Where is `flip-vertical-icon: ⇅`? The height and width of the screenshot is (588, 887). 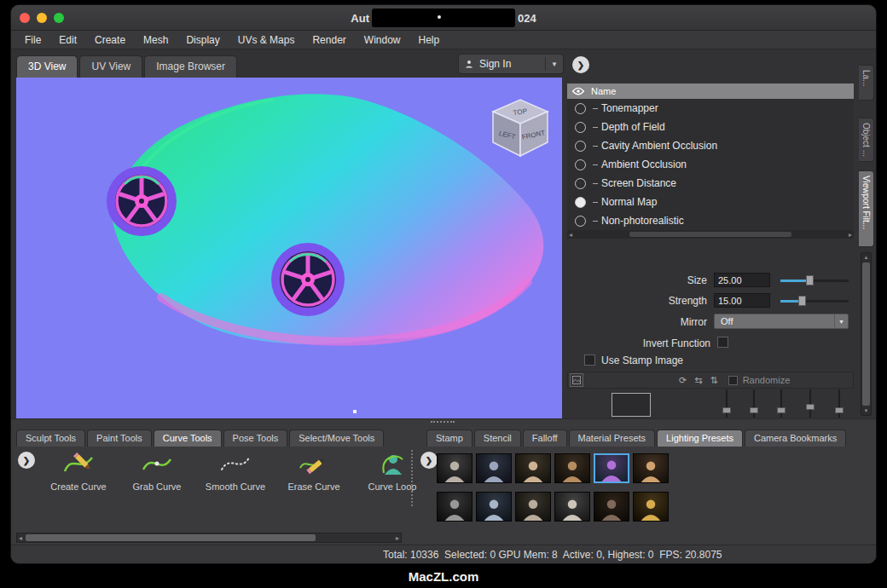 flip-vertical-icon: ⇅ is located at coordinates (713, 380).